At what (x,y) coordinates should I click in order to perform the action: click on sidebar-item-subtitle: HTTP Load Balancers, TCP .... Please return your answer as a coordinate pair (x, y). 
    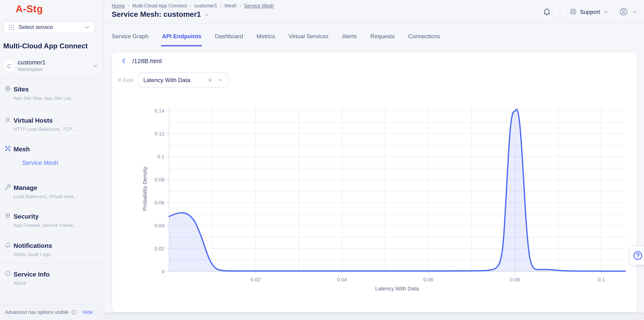
    Looking at the image, I should click on (56, 129).